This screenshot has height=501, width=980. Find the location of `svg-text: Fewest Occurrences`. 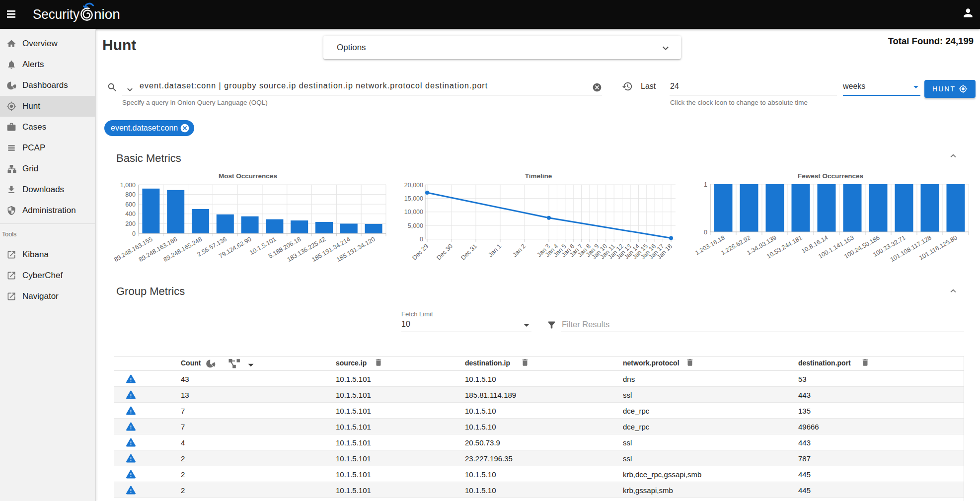

svg-text: Fewest Occurrences is located at coordinates (830, 176).